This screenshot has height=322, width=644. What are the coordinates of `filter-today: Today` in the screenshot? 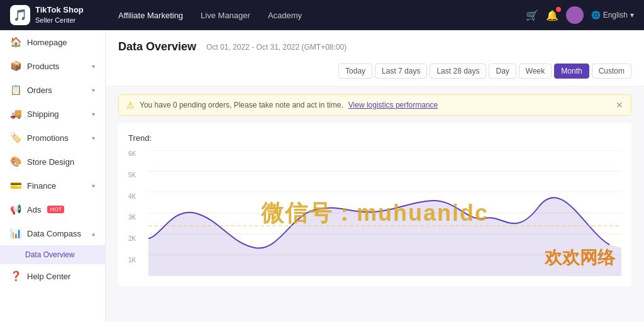 It's located at (355, 71).